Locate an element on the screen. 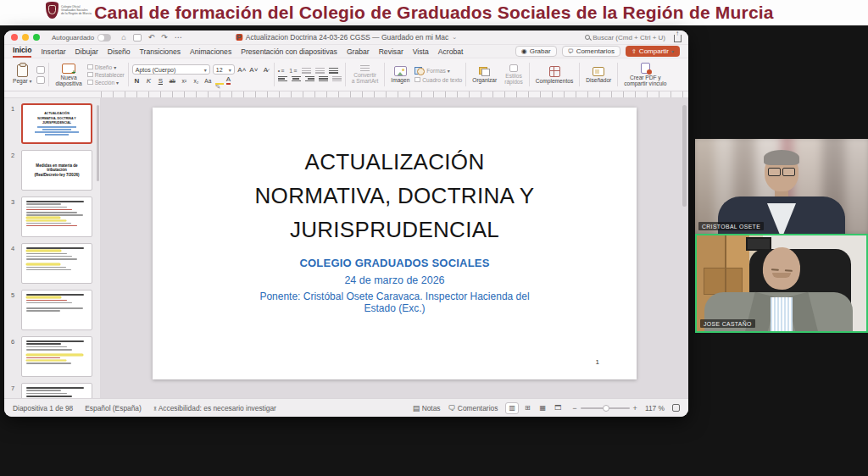  undo-icon: ↶ is located at coordinates (152, 37).